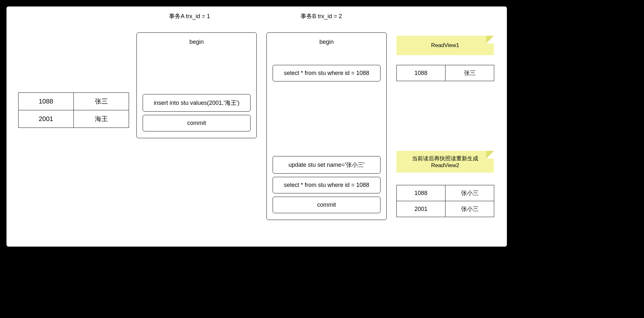 This screenshot has width=644, height=318. What do you see at coordinates (327, 126) in the screenshot?
I see `transaction-b-box: begin select * from stu where id = 1088 …` at bounding box center [327, 126].